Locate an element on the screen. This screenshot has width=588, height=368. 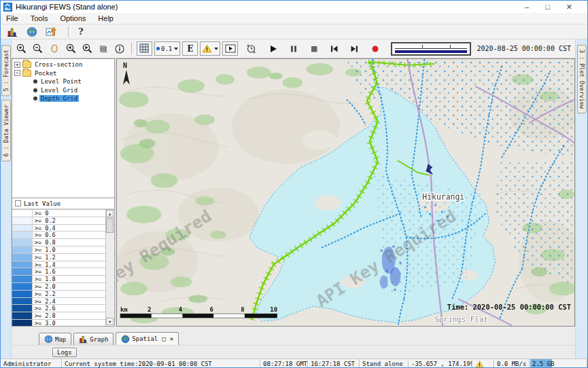
play-icon is located at coordinates (273, 49).